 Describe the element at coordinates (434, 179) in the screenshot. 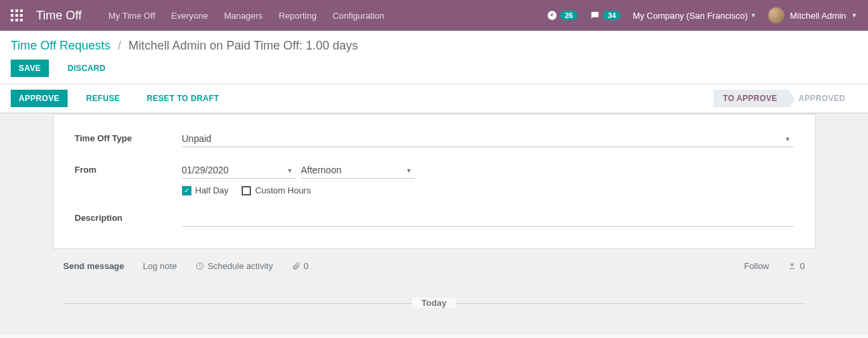

I see `row-from: From ▼ ▼ ✓ Half Day Custom Hour` at that location.